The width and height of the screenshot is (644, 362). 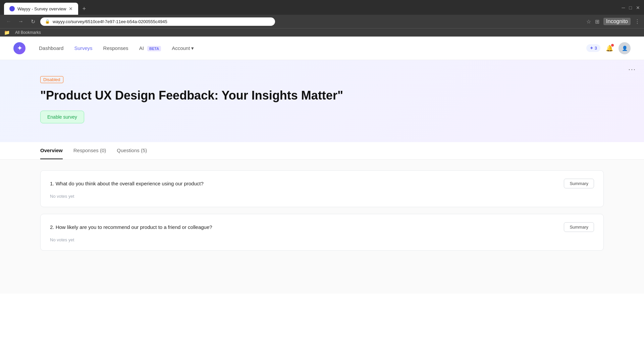 I want to click on question-number-2: 2., so click(x=52, y=227).